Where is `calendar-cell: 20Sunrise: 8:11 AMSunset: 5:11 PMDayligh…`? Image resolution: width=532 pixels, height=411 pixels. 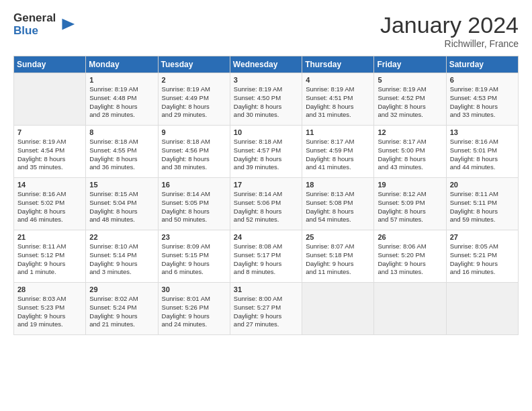 calendar-cell: 20Sunrise: 8:11 AMSunset: 5:11 PMDayligh… is located at coordinates (482, 204).